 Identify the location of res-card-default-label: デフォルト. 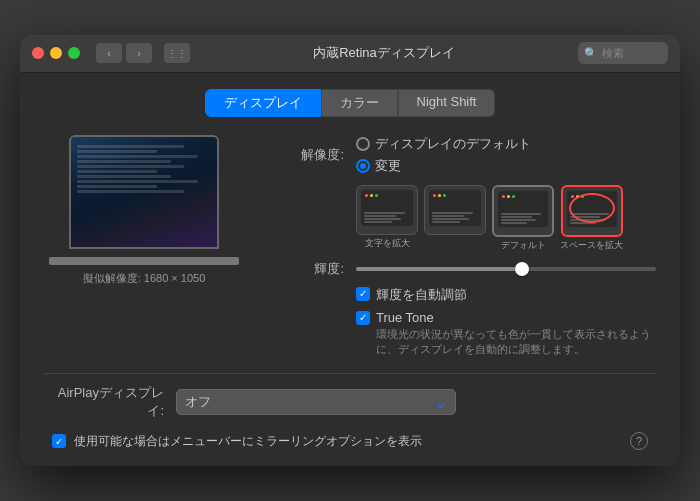
(524, 246).